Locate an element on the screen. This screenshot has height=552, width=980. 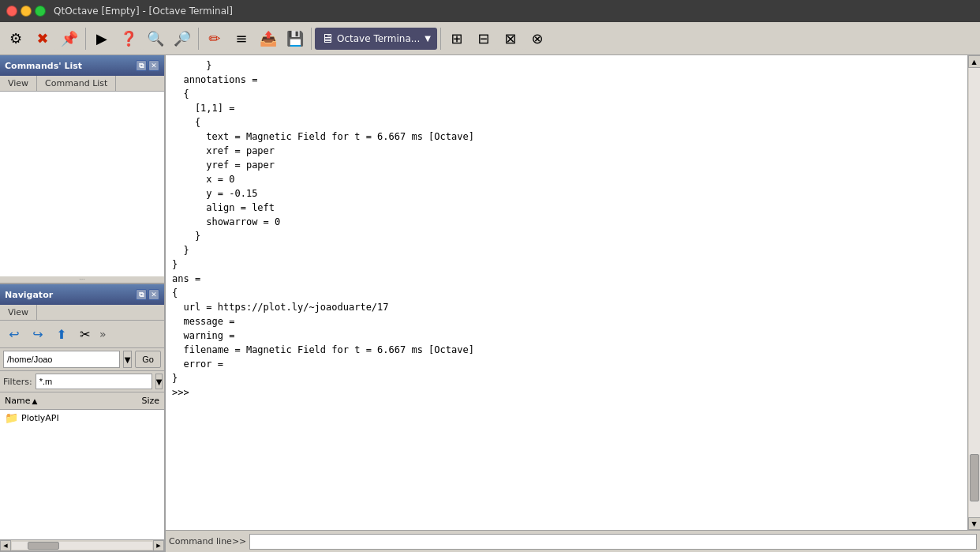
minimize-panel-button: ⊟ is located at coordinates (484, 39).